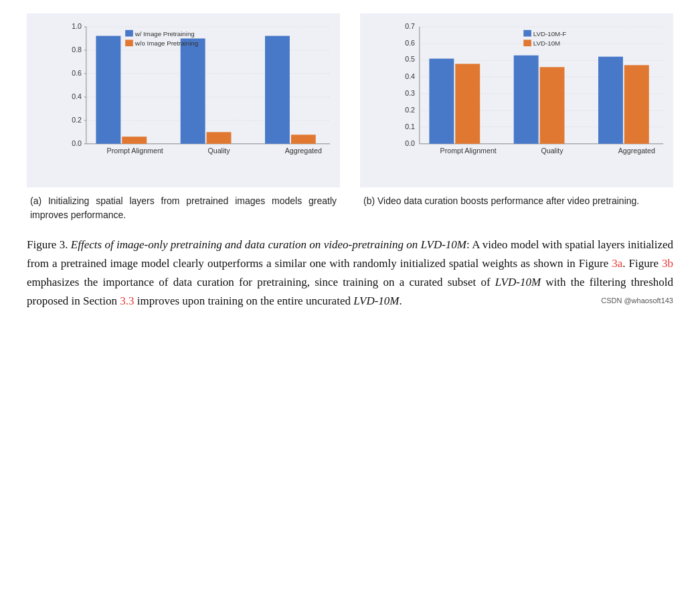 The height and width of the screenshot is (597, 700). Describe the element at coordinates (530, 95) in the screenshot. I see `chart-b-svg: 0.0 0.1 0.2 0.3 0.4 0.5 0.6 0.7` at that location.